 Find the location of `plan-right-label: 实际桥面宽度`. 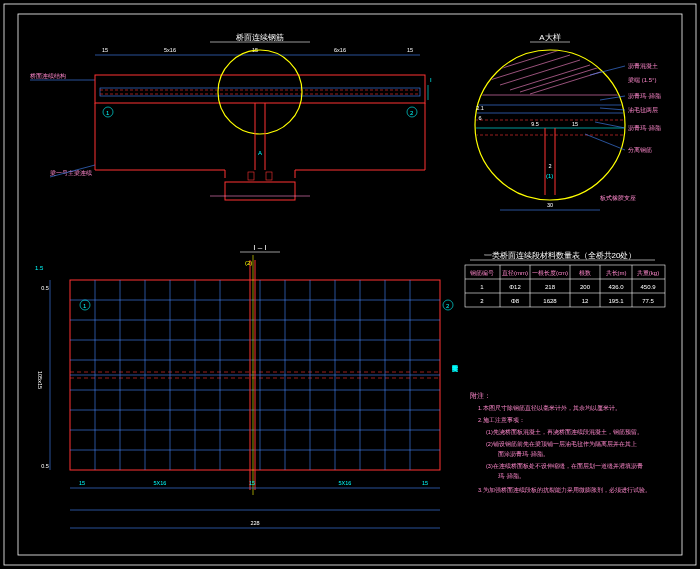

plan-right-label: 实际桥面宽度 is located at coordinates (456, 368).